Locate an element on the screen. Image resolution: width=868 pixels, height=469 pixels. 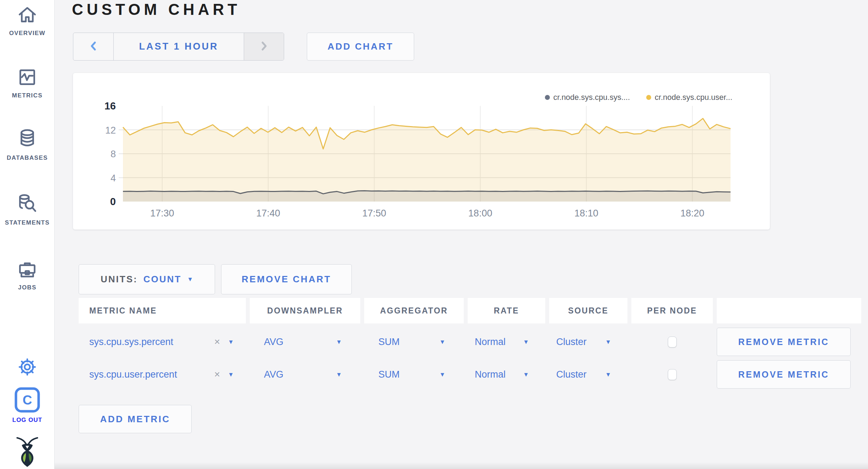
svg-text: 17:30 is located at coordinates (162, 213).